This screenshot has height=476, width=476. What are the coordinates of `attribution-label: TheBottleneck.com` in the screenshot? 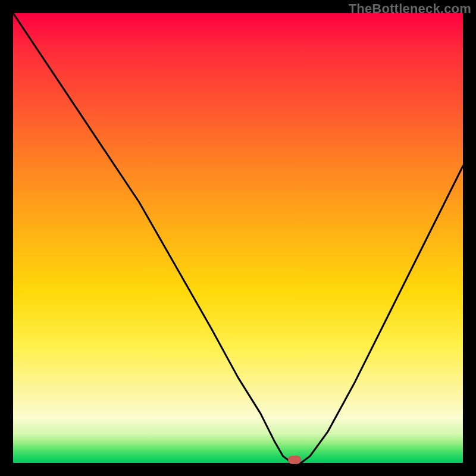 It's located at (410, 9).